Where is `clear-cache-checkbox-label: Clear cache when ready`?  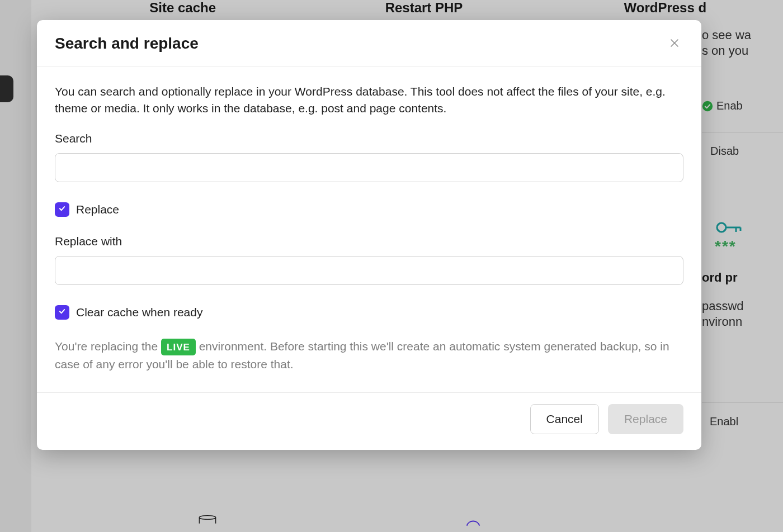 clear-cache-checkbox-label: Clear cache when ready is located at coordinates (139, 312).